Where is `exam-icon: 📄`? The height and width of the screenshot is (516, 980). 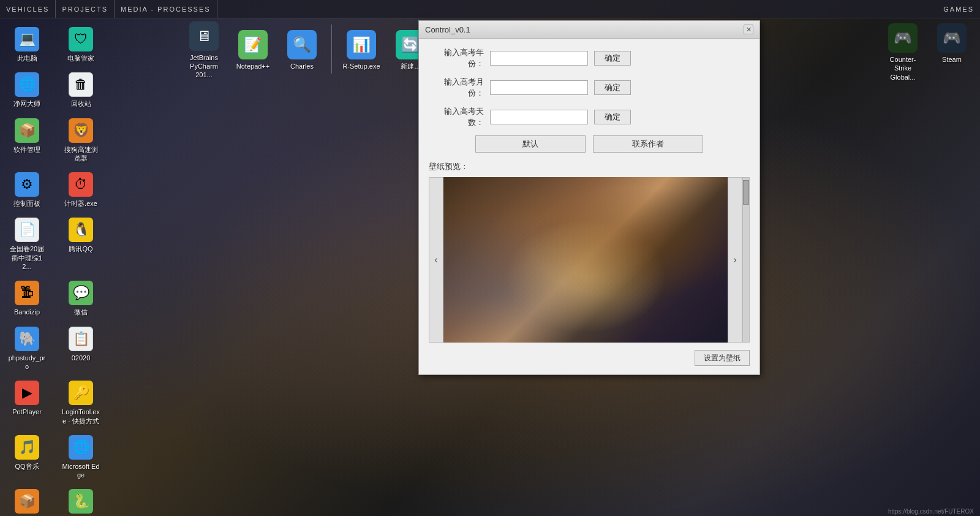
exam-icon: 📄 is located at coordinates (27, 230).